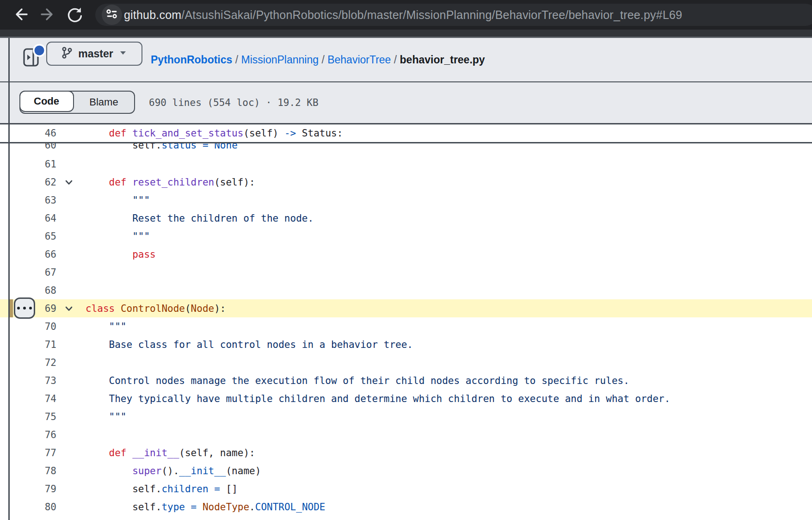  Describe the element at coordinates (252, 507) in the screenshot. I see `code-token: .` at that location.